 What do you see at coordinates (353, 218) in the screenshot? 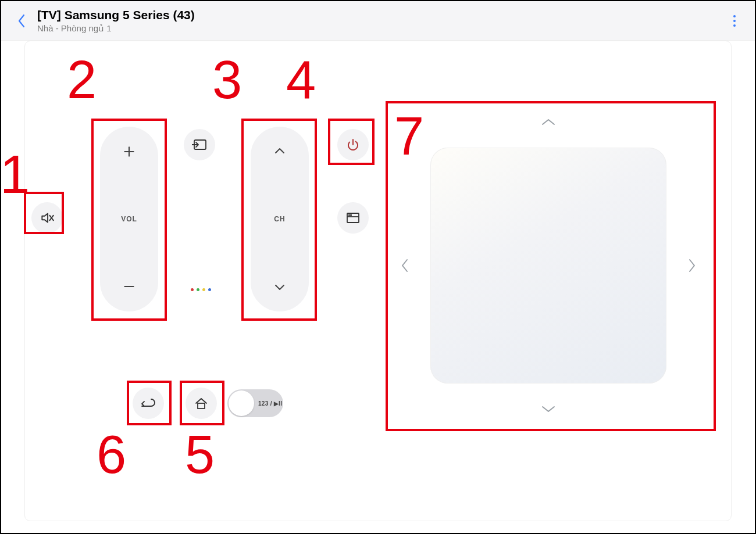
I see `guide-button` at bounding box center [353, 218].